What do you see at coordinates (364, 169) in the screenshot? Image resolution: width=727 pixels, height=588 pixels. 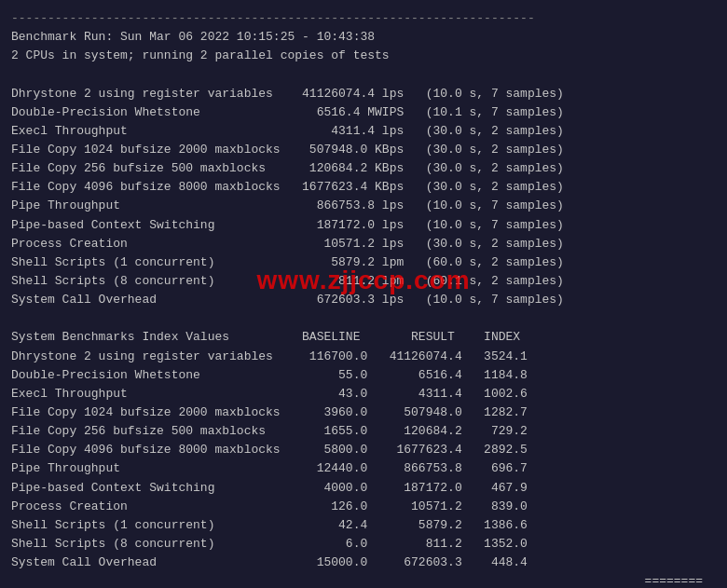 I see `result-row: File Copy 256 bufsize 500 maxblocks 1206…` at bounding box center [364, 169].